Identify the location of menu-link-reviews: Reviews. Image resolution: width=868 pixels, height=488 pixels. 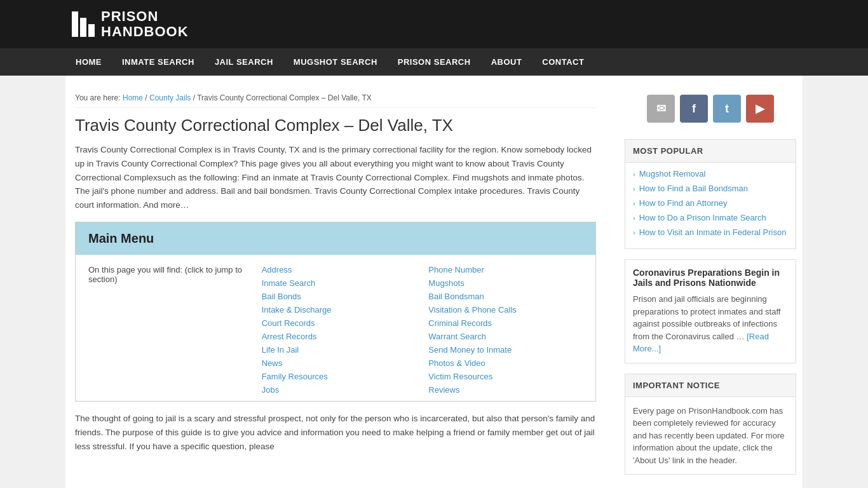
(506, 390).